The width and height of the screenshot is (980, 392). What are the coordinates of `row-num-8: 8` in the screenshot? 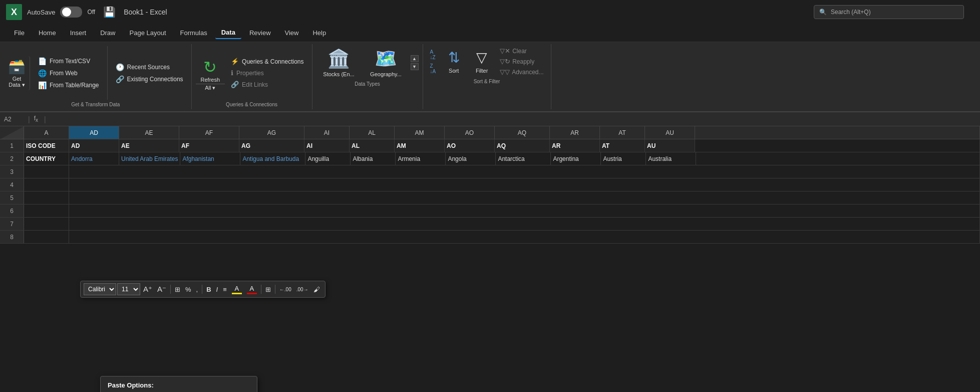 It's located at (12, 237).